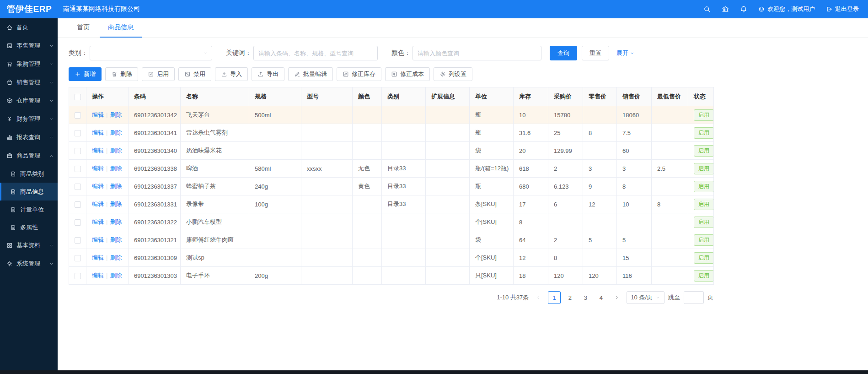 The height and width of the screenshot is (374, 868). What do you see at coordinates (563, 53) in the screenshot?
I see `search-button: 查询` at bounding box center [563, 53].